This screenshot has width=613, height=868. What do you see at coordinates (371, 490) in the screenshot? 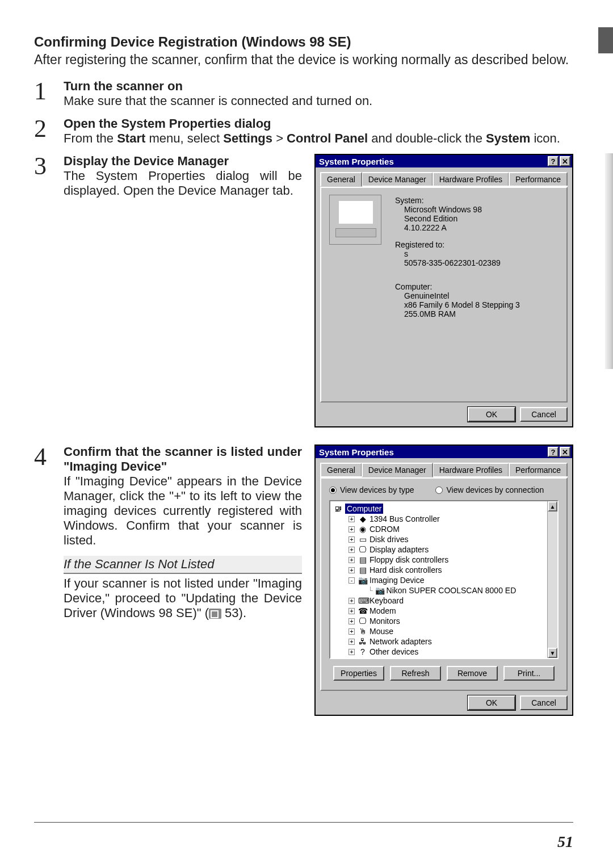
I see `radio-view-by-type: View devices by type` at bounding box center [371, 490].